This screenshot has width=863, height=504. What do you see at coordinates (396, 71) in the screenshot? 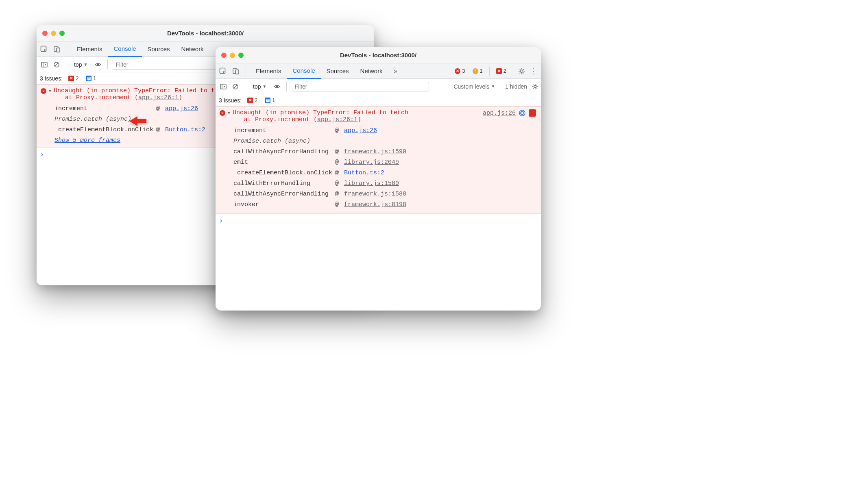
I see `more-tabs-icon: »` at bounding box center [396, 71].